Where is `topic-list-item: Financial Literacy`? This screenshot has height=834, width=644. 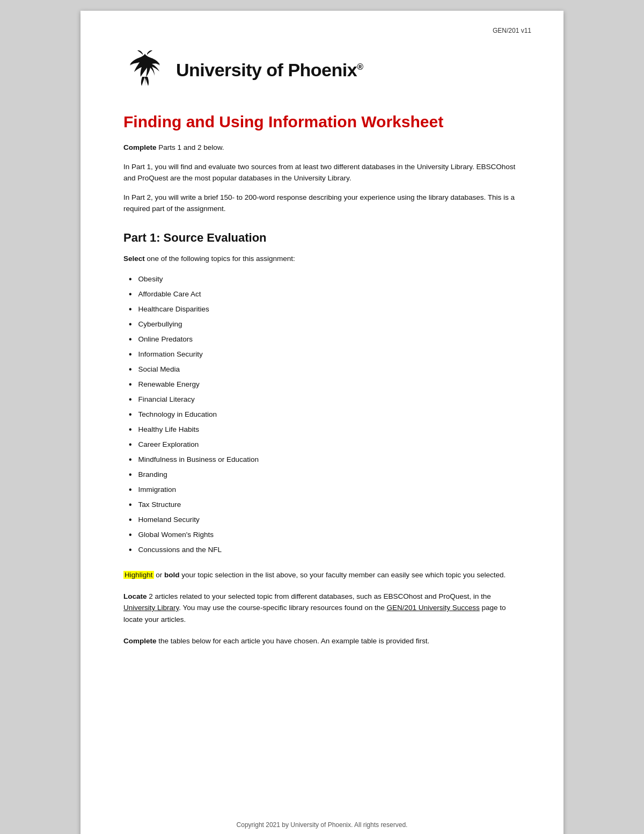 topic-list-item: Financial Literacy is located at coordinates (325, 400).